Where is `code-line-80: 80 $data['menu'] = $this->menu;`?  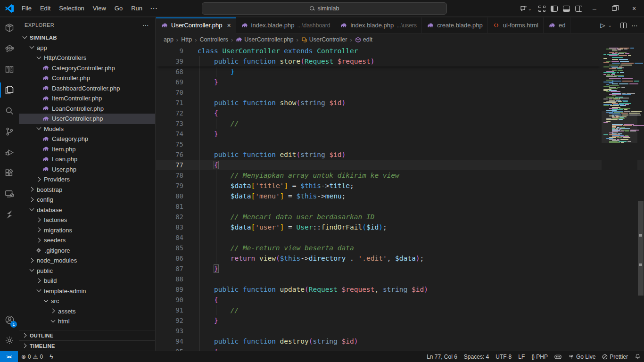 code-line-80: 80 $data['menu'] = $this->menu; is located at coordinates (400, 196).